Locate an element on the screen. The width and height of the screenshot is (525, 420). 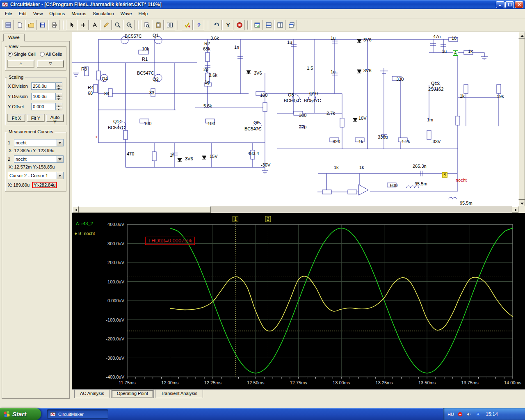
cursor1-signal-dropdown: nocht is located at coordinates (39, 143).